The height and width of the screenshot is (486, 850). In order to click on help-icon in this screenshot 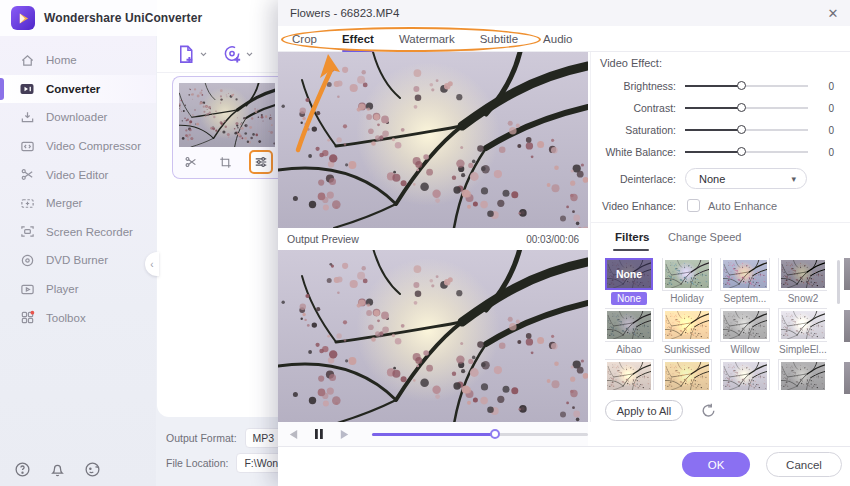, I will do `click(22, 470)`.